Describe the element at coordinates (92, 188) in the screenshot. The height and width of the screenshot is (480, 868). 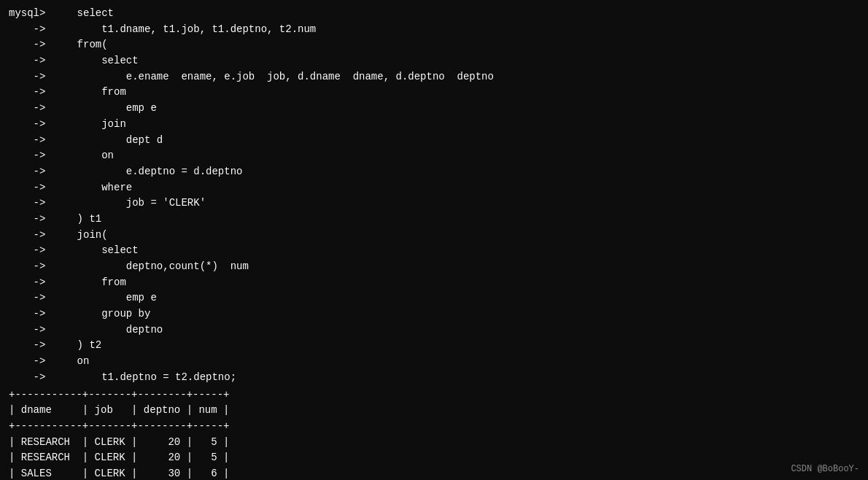
I see `code-text: where` at that location.